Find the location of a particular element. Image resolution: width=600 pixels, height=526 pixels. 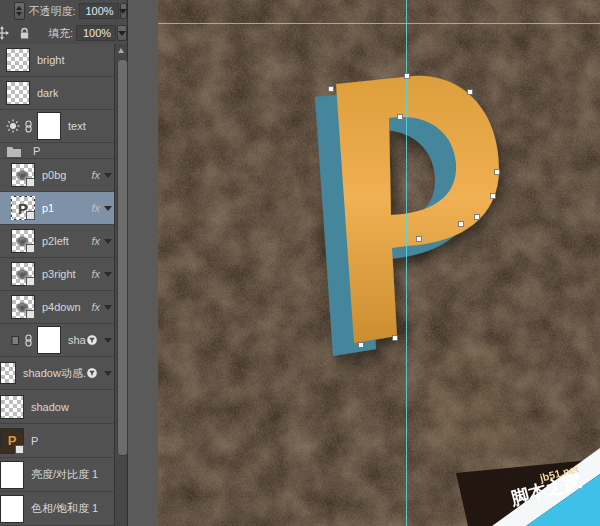

layer-row: p0bgfx is located at coordinates (57, 176).